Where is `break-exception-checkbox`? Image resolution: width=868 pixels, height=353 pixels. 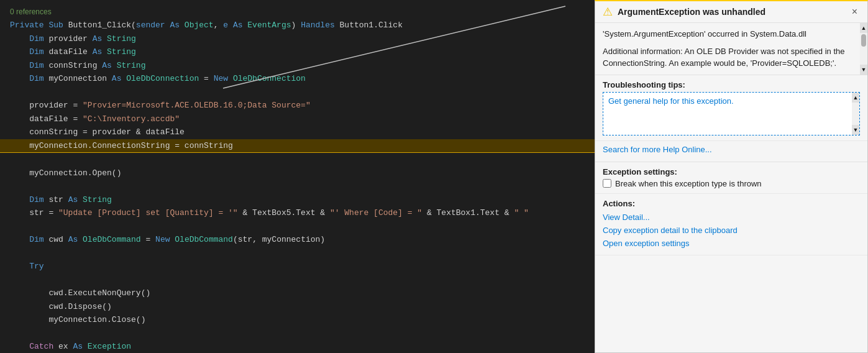
break-exception-checkbox is located at coordinates (607, 183).